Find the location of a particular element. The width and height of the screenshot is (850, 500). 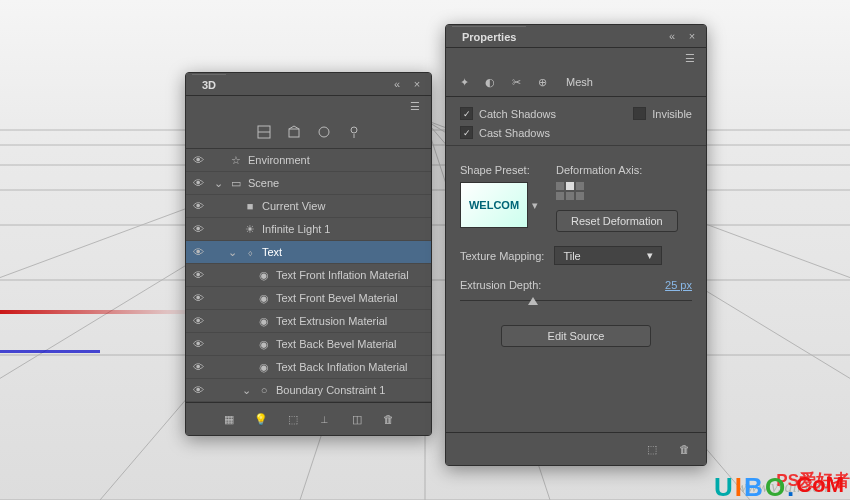

light-icon: ☀ is located at coordinates (250, 229).